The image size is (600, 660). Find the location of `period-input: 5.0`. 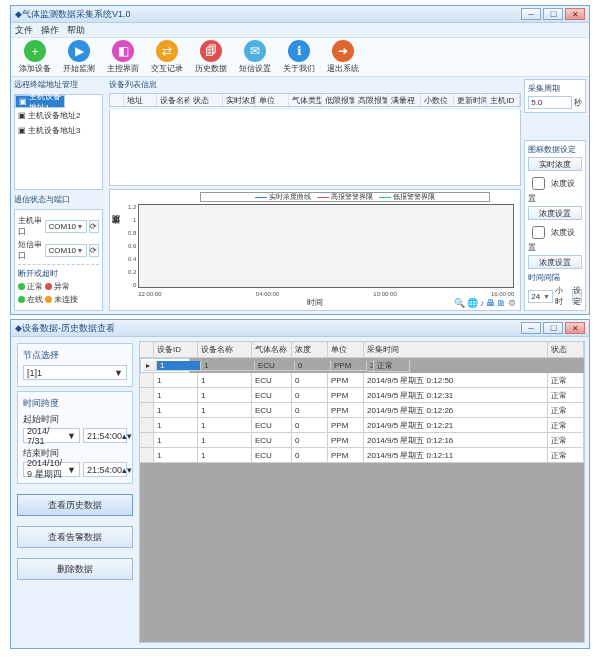

period-input: 5.0 is located at coordinates (550, 102).